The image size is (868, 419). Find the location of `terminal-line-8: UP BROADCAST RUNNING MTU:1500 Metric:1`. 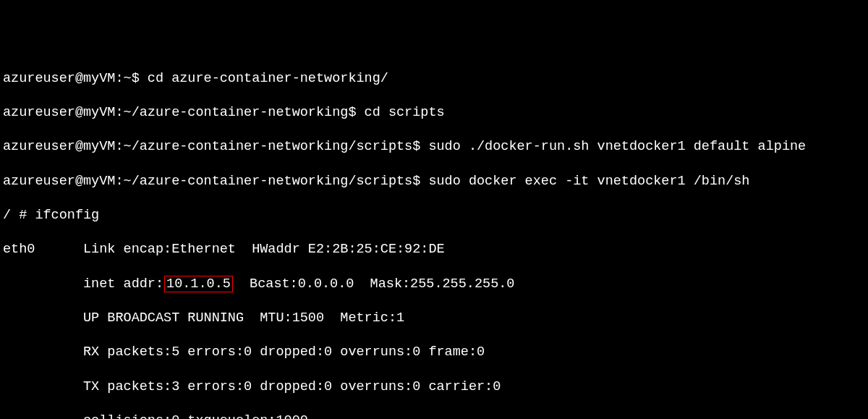

terminal-line-8: UP BROADCAST RUNNING MTU:1500 Metric:1 is located at coordinates (434, 318).